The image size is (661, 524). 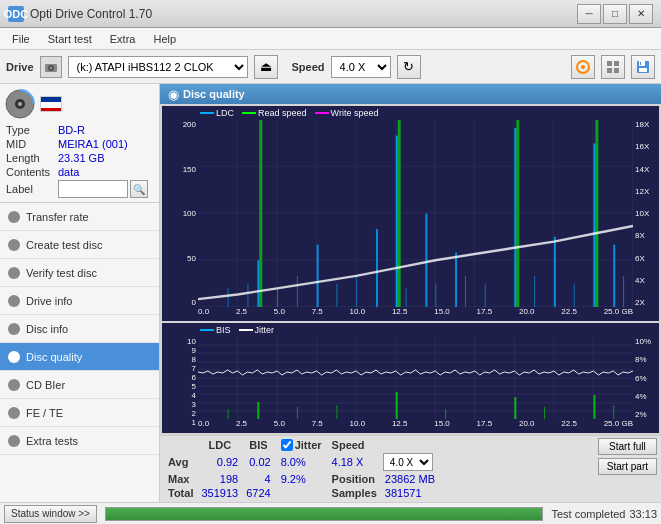 I want to click on menu-extra: Extra, so click(x=123, y=39).